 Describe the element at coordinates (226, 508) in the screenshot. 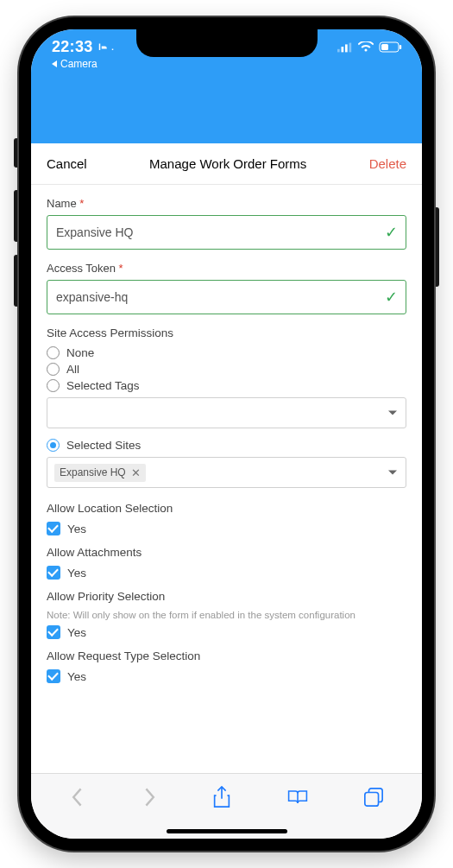

I see `allow-location-heading: Allow Location Selection` at that location.